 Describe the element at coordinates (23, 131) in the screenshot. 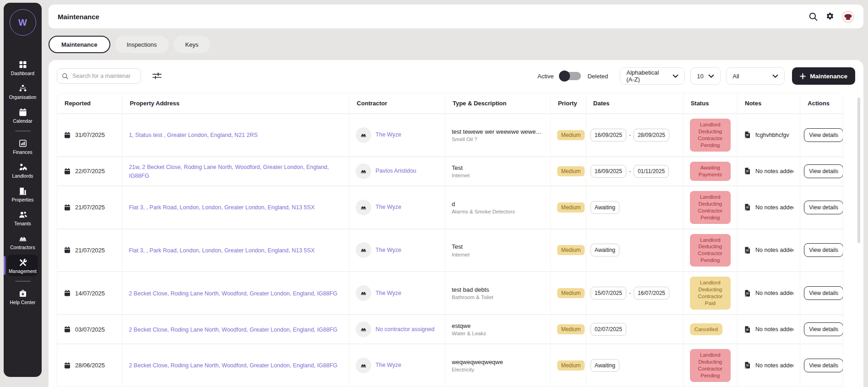

I see `sidebar-divider` at that location.